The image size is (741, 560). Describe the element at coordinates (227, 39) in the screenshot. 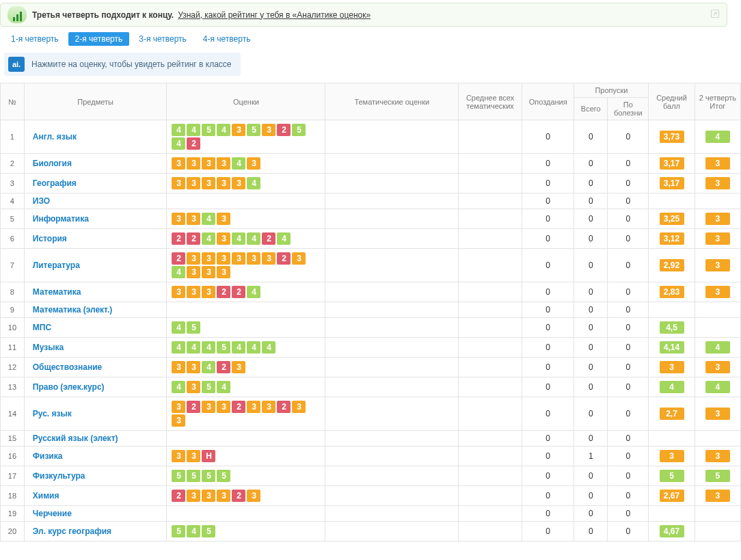

I see `tab-quarter-4: 4-я четверть` at that location.